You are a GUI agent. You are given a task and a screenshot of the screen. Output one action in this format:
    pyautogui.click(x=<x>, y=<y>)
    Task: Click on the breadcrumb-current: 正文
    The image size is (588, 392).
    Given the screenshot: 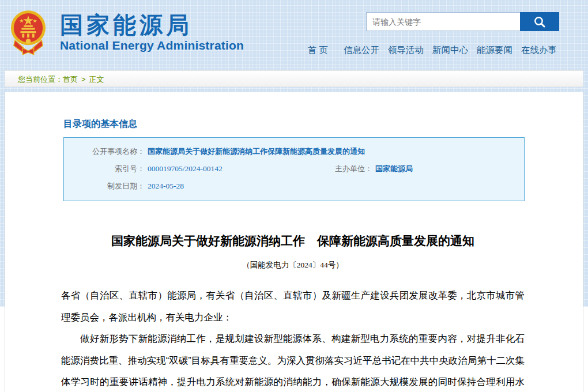 What is the action you would take?
    pyautogui.click(x=97, y=80)
    